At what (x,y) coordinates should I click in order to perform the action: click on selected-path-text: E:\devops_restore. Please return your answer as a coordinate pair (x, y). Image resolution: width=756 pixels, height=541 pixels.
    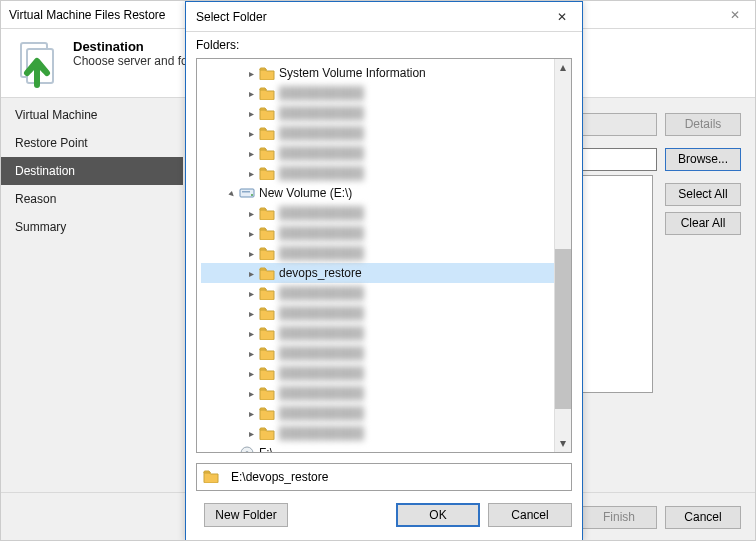
    Looking at the image, I should click on (280, 477).